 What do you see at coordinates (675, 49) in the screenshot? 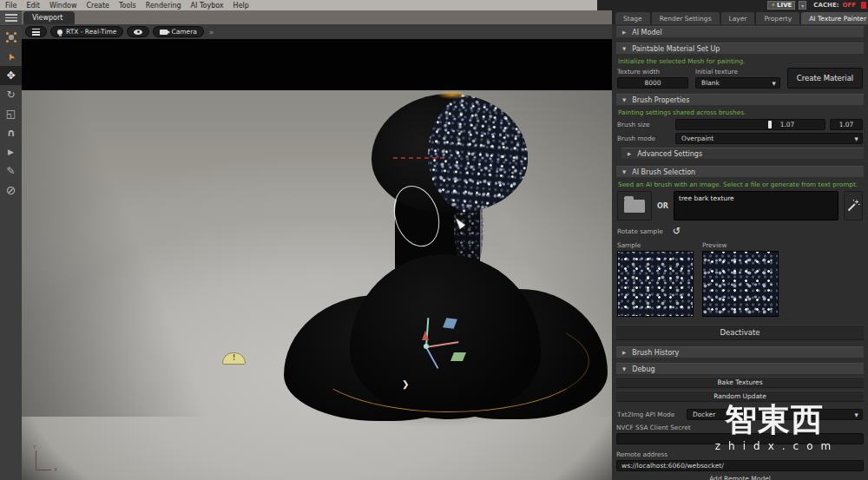
I see `section-title: Paintable Material Set Up` at bounding box center [675, 49].